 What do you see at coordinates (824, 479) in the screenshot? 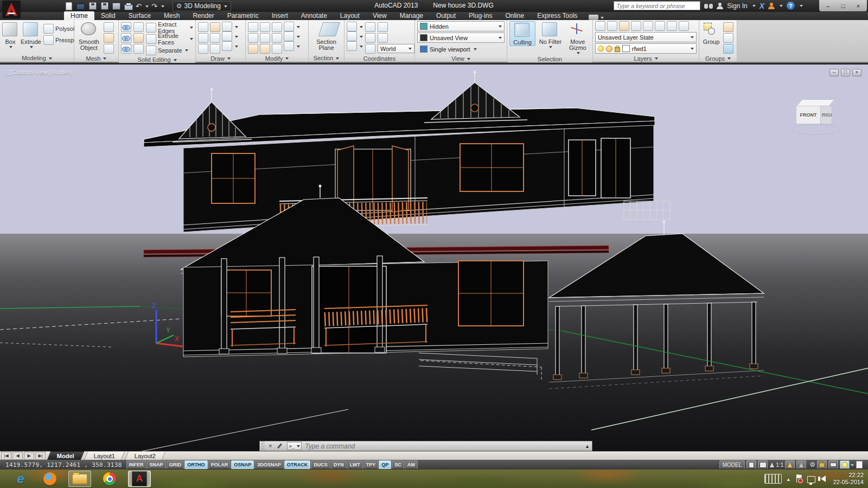
I see `volume-icon` at bounding box center [824, 479].